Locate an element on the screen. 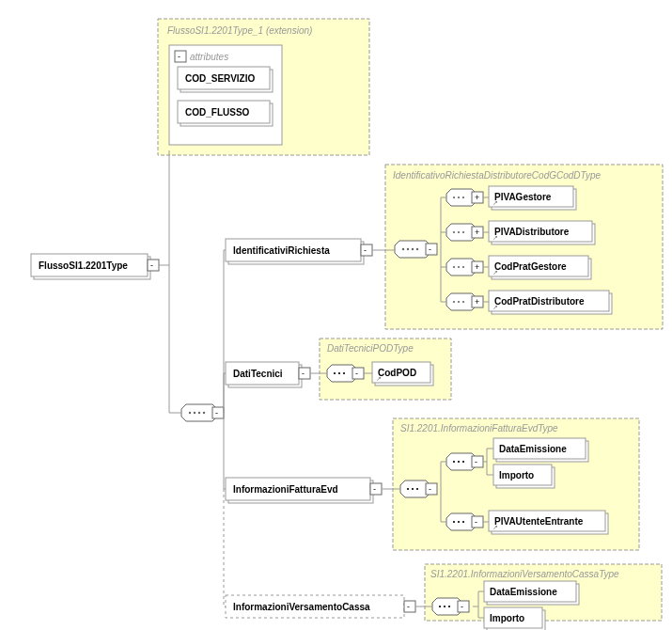  node-datitecnici: DatiTecnici is located at coordinates (263, 374).